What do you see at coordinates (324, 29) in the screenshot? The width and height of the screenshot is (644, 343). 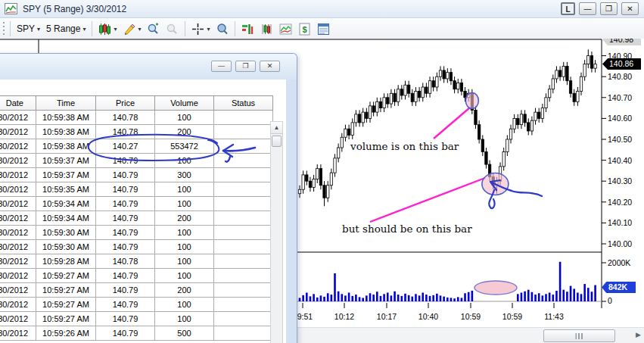 I see `quote-panel-button` at bounding box center [324, 29].